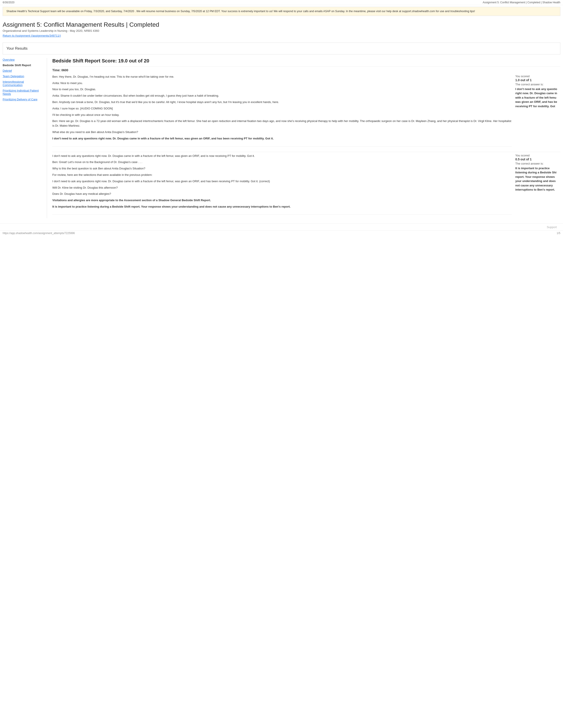  Describe the element at coordinates (558, 233) in the screenshot. I see `footer-page: 1/5` at that location.